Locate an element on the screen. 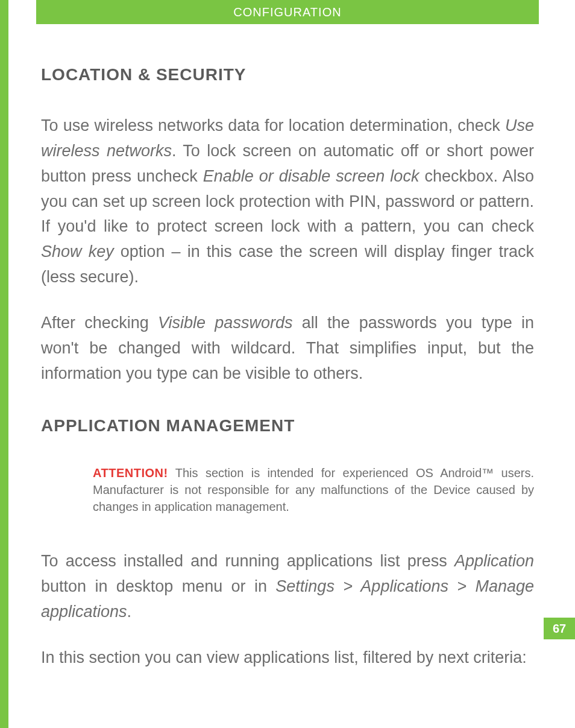 The height and width of the screenshot is (728, 575). left-side-bar is located at coordinates (4, 364).